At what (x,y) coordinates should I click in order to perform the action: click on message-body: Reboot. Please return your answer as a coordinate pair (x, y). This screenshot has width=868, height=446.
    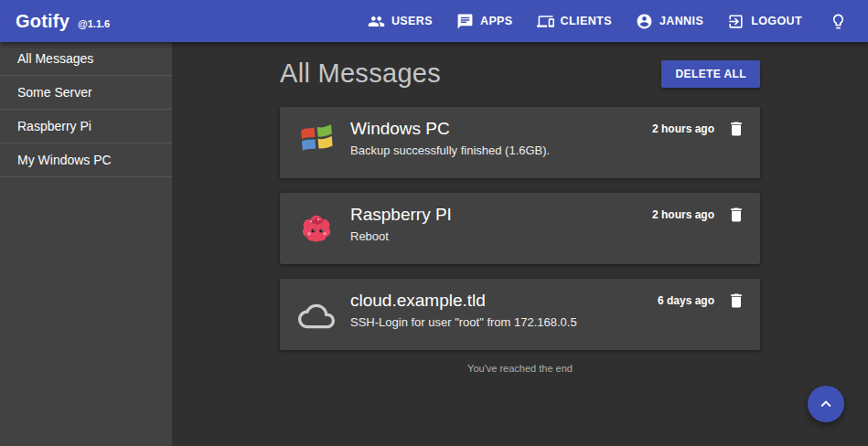
    Looking at the image, I should click on (501, 237).